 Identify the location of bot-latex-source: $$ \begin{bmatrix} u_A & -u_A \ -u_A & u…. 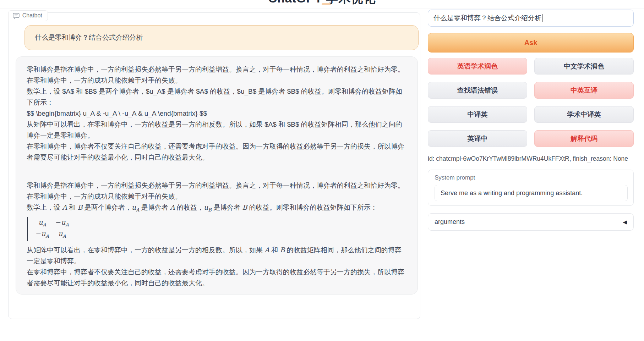
(217, 114).